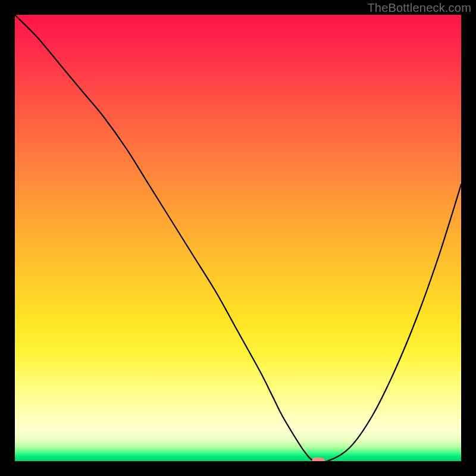  What do you see at coordinates (318, 459) in the screenshot?
I see `optimum-marker` at bounding box center [318, 459].